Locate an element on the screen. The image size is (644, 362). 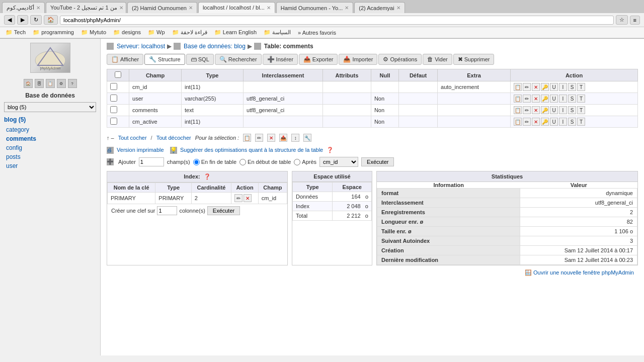
db-sidebar-icon: 🗄 is located at coordinates (39, 83).